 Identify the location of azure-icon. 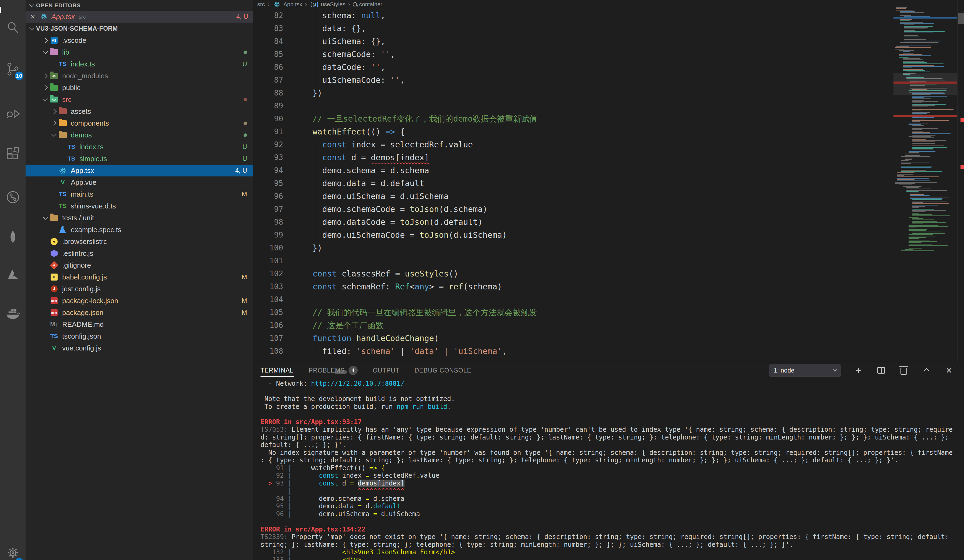
(13, 274).